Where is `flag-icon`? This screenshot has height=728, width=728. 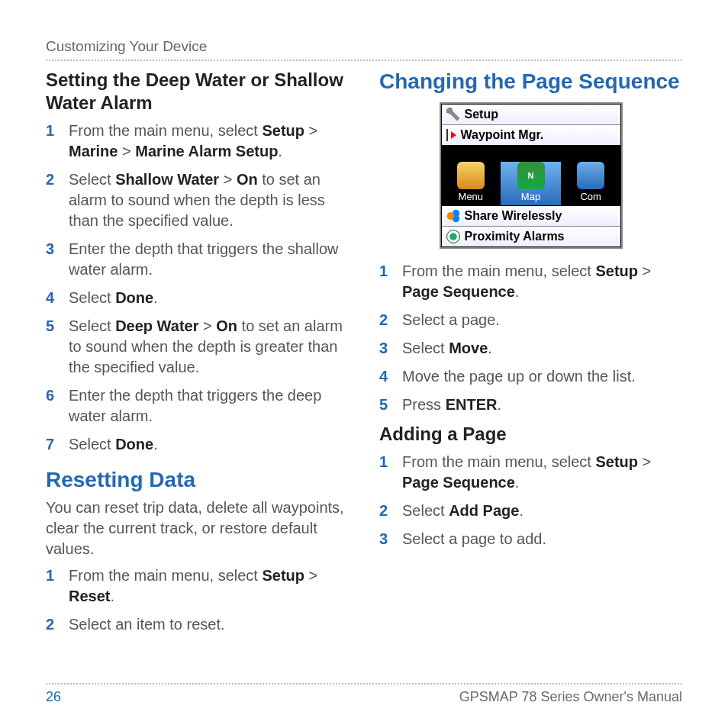 flag-icon is located at coordinates (452, 135).